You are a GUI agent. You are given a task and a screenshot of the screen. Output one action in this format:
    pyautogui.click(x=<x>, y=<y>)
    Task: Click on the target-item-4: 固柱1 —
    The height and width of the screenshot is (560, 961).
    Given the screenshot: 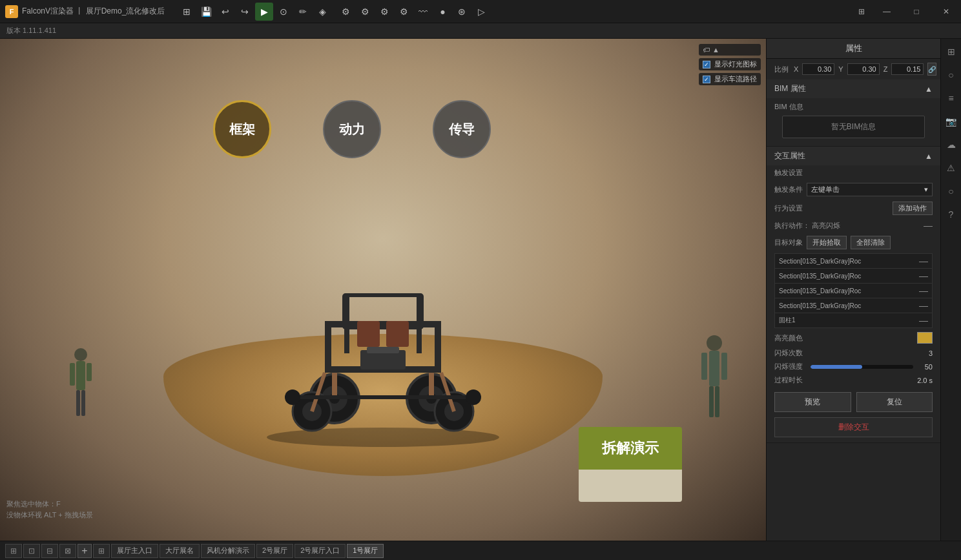 What is the action you would take?
    pyautogui.click(x=854, y=320)
    